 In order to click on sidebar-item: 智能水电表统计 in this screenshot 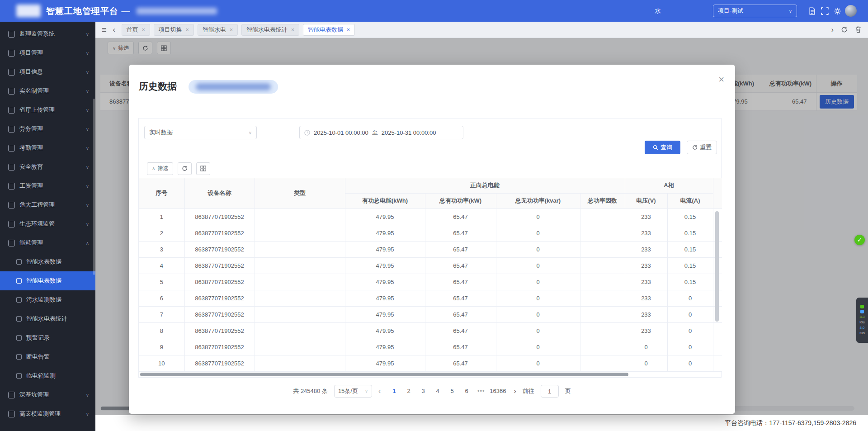, I will do `click(48, 319)`.